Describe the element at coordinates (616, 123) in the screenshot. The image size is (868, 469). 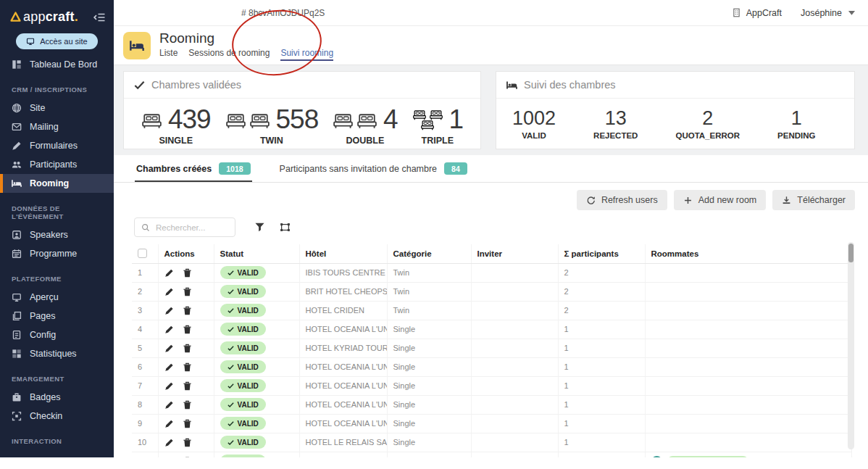
I see `tracking-stat-rejected: 13REJECTED` at that location.